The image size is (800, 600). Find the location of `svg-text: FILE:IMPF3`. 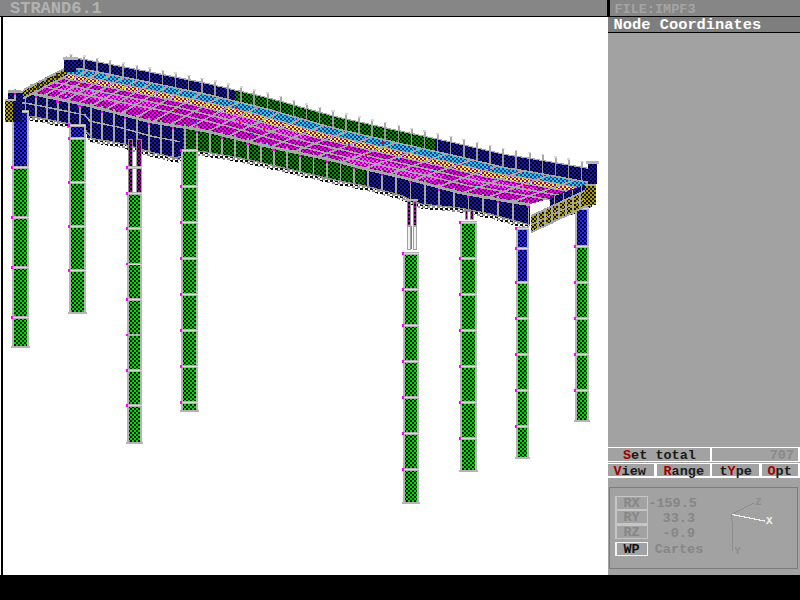

svg-text: FILE:IMPF3 is located at coordinates (656, 10).